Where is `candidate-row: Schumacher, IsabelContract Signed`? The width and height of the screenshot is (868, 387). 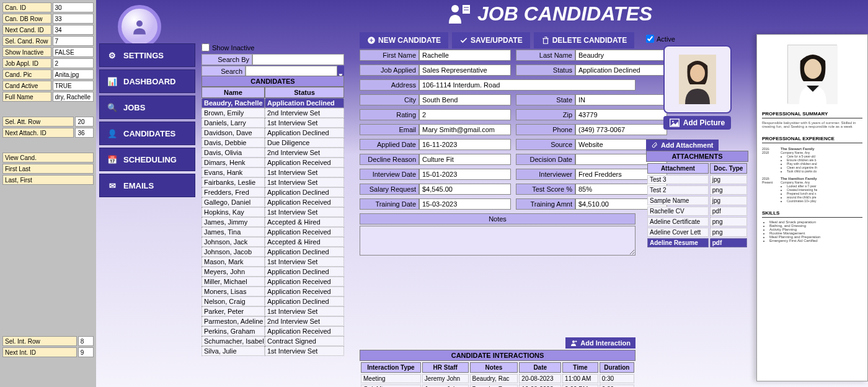
candidate-row: Schumacher, IsabelContract Signed is located at coordinates (273, 341).